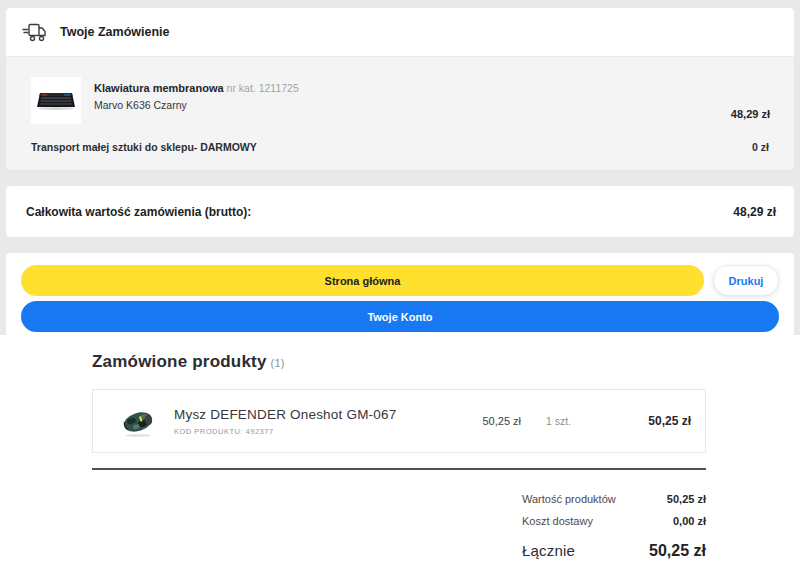 This screenshot has width=800, height=575. What do you see at coordinates (478, 421) in the screenshot?
I see `ordered-product-unit-price: 50,25 zł` at bounding box center [478, 421].